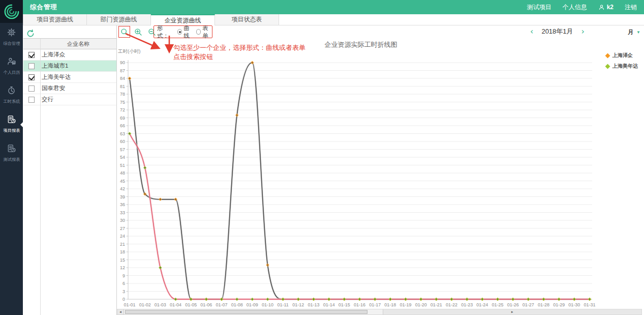 The image size is (644, 315). Describe the element at coordinates (122, 236) in the screenshot. I see `svg-text: 24` at that location.